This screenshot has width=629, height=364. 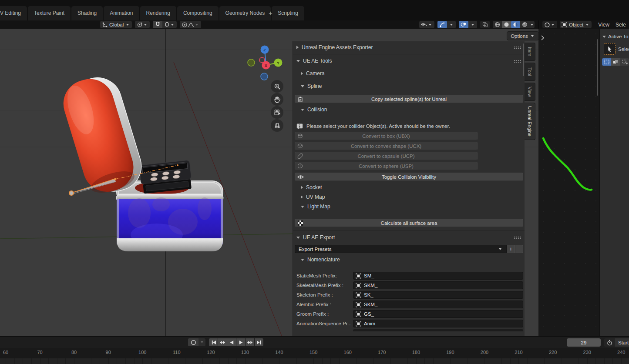 I want to click on jump-to-start-button, so click(x=213, y=342).